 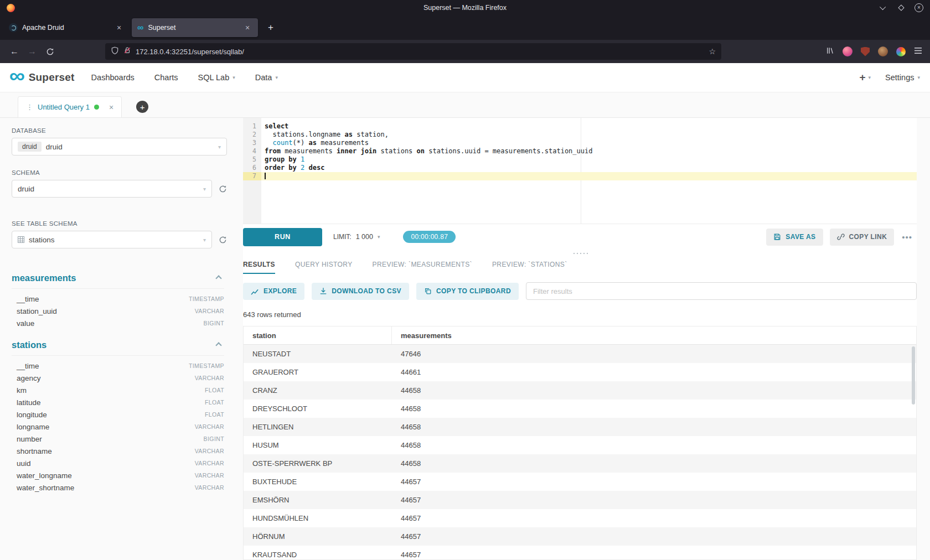 I want to click on results-scrollbar, so click(x=913, y=375).